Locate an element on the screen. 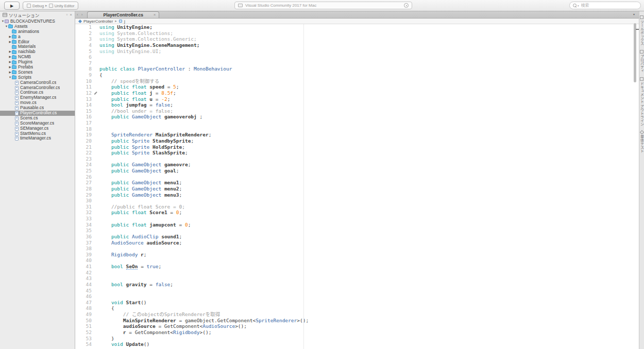  tree-item-prefabs: ▶Prefabs is located at coordinates (37, 67).